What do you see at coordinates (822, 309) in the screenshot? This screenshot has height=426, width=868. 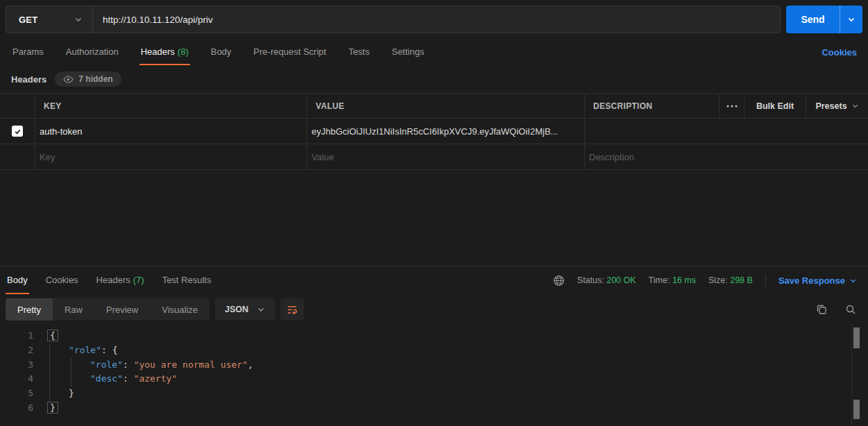 I see `copy-icon` at bounding box center [822, 309].